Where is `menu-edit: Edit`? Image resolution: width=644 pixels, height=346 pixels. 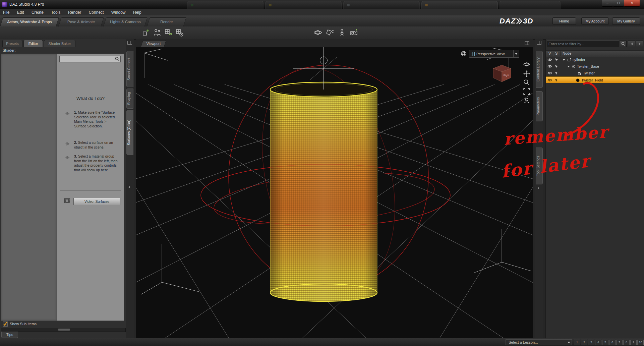 menu-edit: Edit is located at coordinates (21, 12).